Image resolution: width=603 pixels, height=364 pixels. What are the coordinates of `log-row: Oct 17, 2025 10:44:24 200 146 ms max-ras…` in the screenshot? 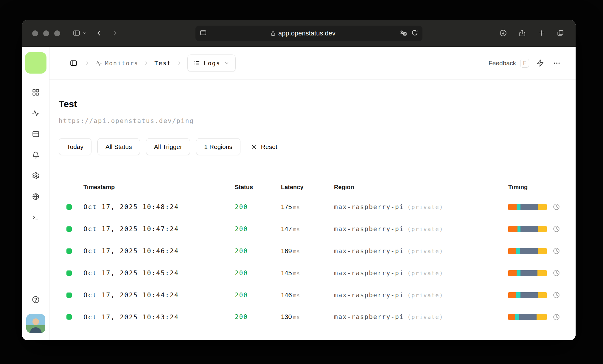 It's located at (310, 295).